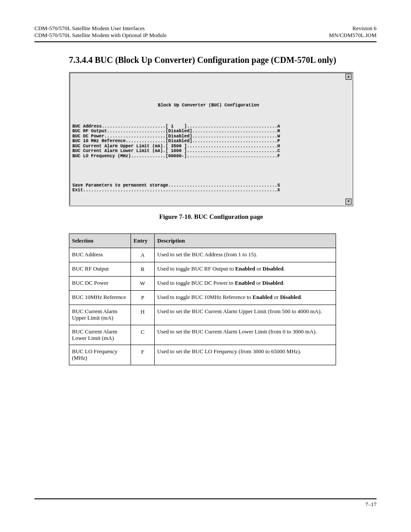 Image resolution: width=411 pixels, height=532 pixels. Describe the element at coordinates (202, 355) in the screenshot. I see `table-row: BUC LO Frequency (MHz)FUsed to set the B…` at that location.